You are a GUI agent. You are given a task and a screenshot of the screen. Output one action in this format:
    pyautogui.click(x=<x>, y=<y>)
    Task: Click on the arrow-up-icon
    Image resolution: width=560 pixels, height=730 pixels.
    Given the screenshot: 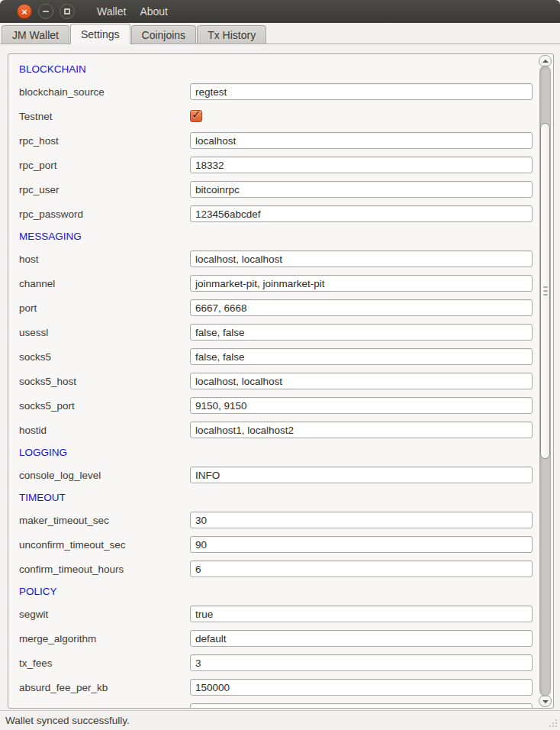 What is the action you would take?
    pyautogui.click(x=546, y=61)
    